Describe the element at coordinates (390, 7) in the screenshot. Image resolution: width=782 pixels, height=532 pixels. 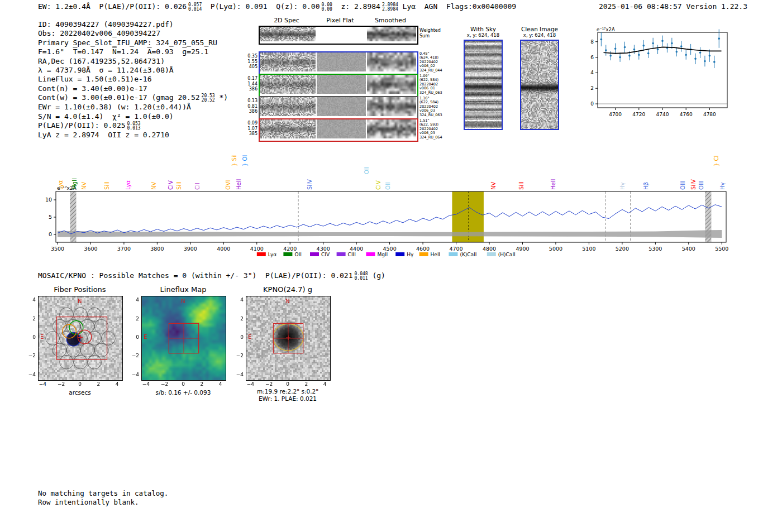
I see `header-fraction: 2.89842.8984` at that location.